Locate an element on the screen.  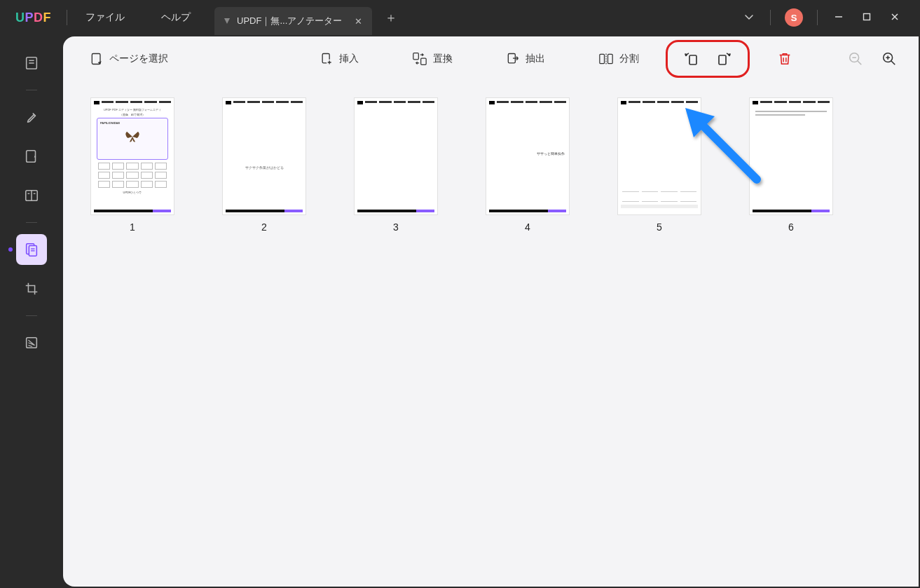
chevron-down-icon is located at coordinates (749, 18).